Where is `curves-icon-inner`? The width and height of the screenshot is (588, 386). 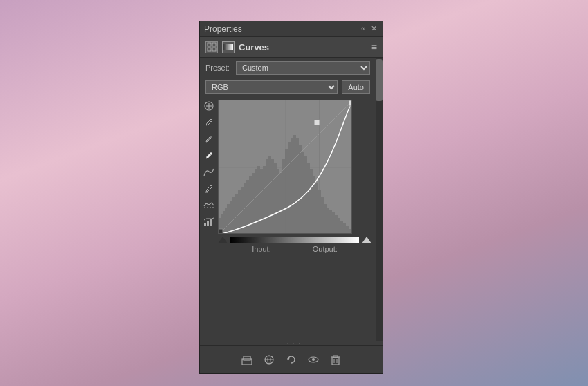 curves-icon-inner is located at coordinates (228, 47).